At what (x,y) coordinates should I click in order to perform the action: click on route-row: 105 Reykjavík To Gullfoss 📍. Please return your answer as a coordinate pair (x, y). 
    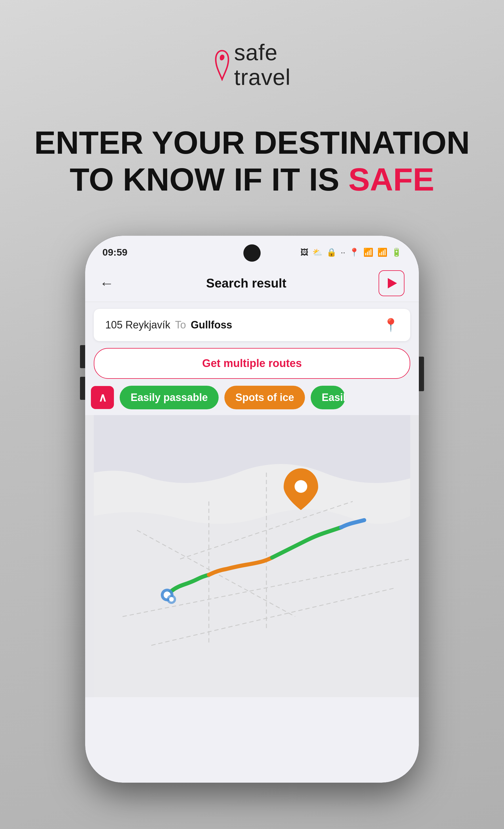
    Looking at the image, I should click on (252, 325).